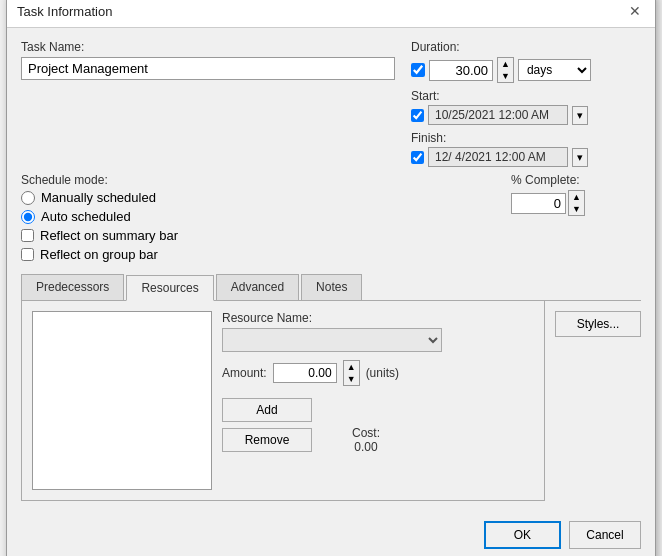  I want to click on reflect-group-row: Reflect on group bar, so click(246, 254).